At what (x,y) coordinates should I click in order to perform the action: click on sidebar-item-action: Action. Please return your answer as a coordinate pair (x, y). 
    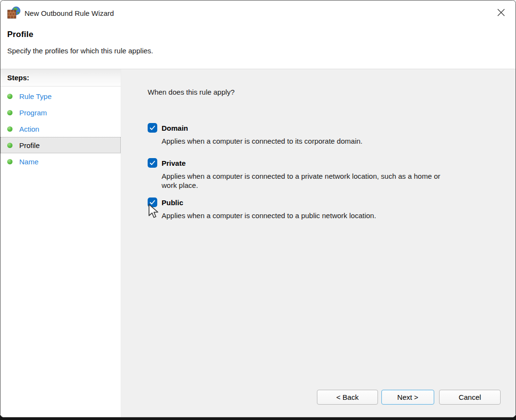
    Looking at the image, I should click on (61, 129).